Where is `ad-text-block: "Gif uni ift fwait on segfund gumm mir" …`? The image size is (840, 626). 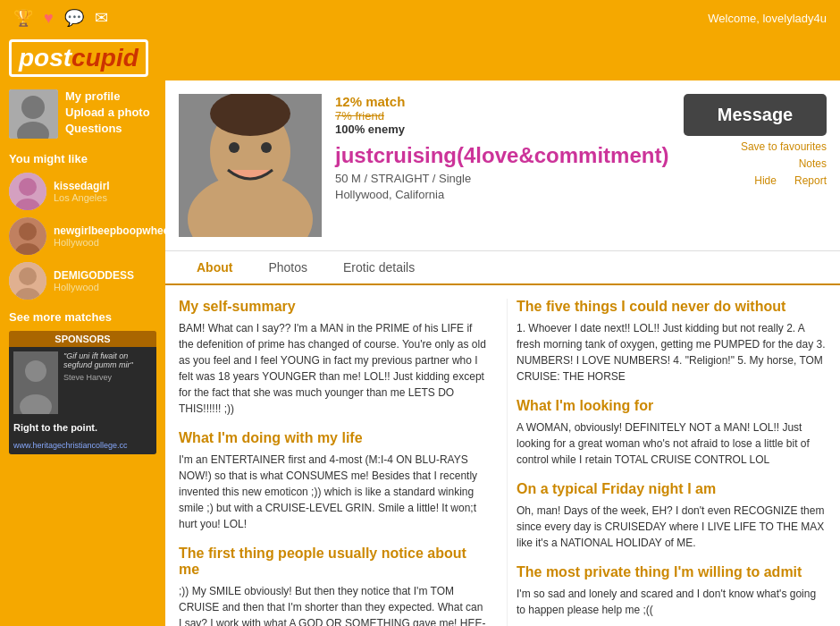 ad-text-block: "Gif uni ift fwait on segfund gumm mir" … is located at coordinates (107, 367).